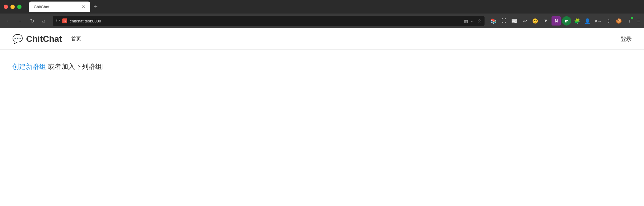 The image size is (644, 206). What do you see at coordinates (322, 14) in the screenshot?
I see `browser-chrome: ChitChat ✕ + ← → ↻ ⌂ 🛡 ✂ chitchat.test:8…` at bounding box center [322, 14].